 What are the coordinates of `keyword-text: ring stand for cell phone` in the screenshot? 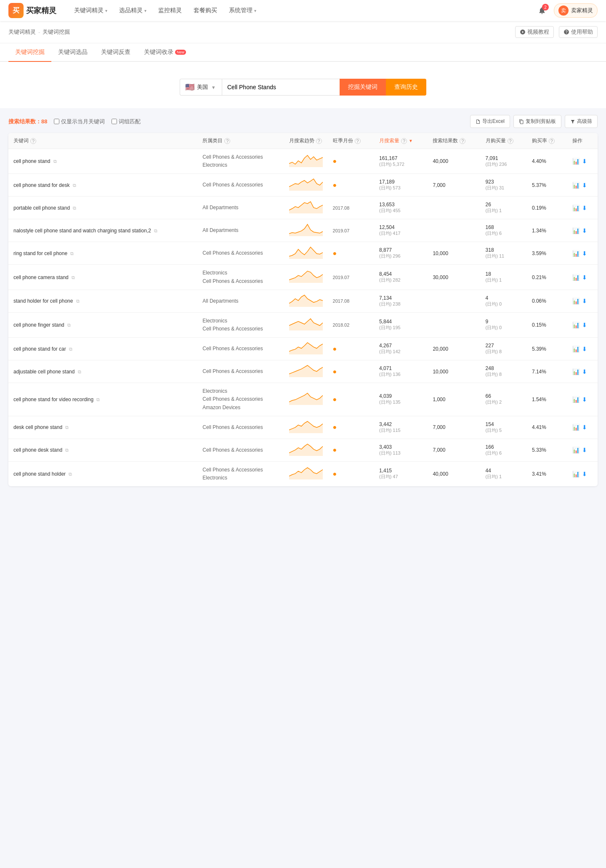 It's located at (40, 253).